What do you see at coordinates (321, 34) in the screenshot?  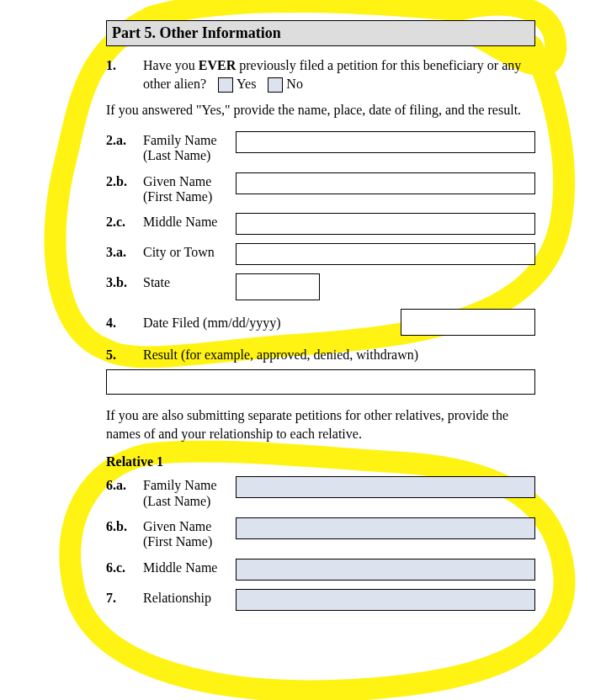 I see `section-header: Part 5. Other Information` at bounding box center [321, 34].